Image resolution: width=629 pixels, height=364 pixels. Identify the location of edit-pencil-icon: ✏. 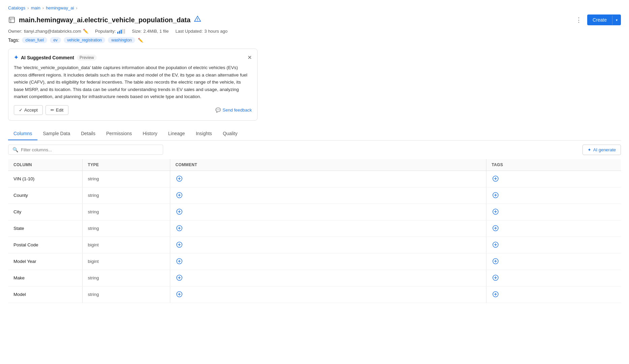
(53, 110).